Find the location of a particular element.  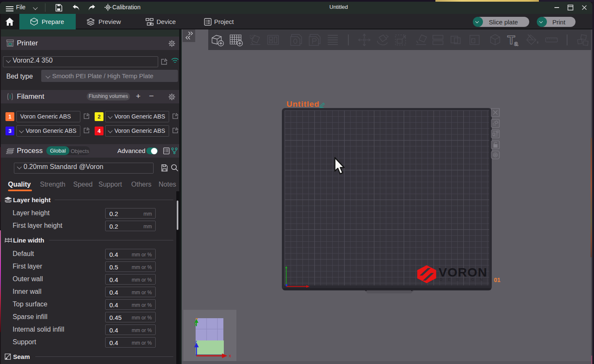

svg-text: x is located at coordinates (230, 356).